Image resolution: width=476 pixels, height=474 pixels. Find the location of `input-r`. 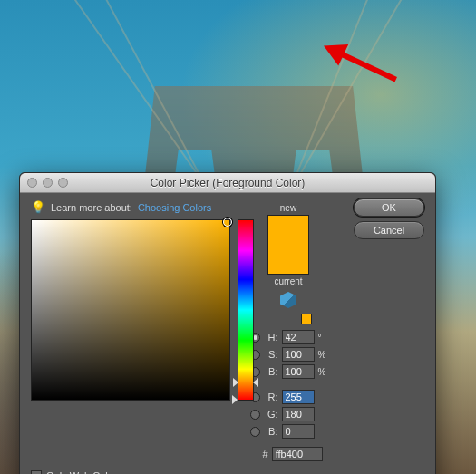

input-r is located at coordinates (298, 397).